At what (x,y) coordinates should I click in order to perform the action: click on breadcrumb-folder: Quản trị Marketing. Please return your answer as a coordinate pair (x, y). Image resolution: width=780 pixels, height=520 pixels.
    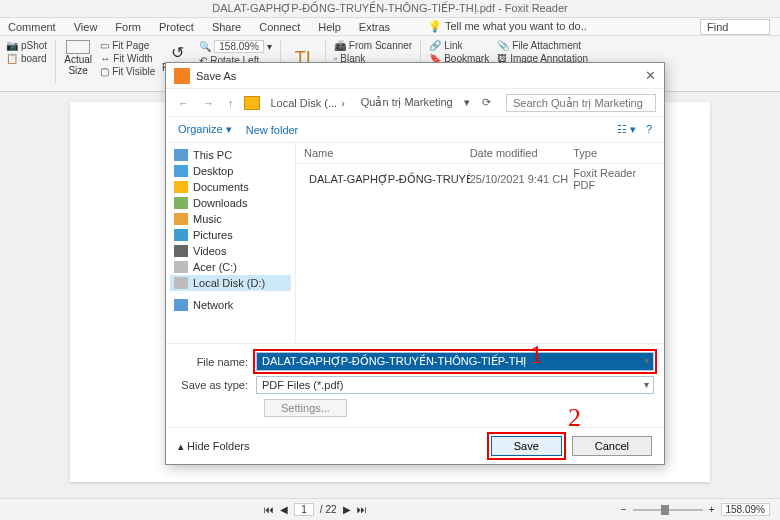
    Looking at the image, I should click on (407, 102).